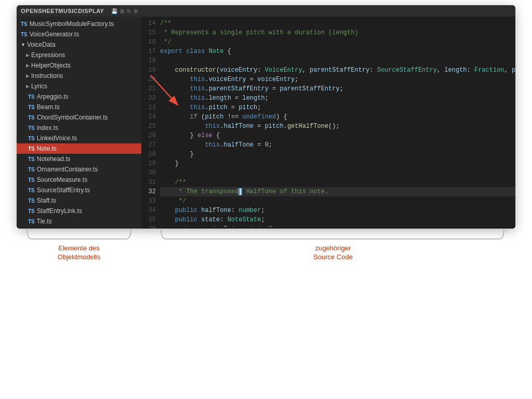  Describe the element at coordinates (79, 65) in the screenshot. I see `sidebar-item-helperobjects: ▶ HelperObjects` at that location.